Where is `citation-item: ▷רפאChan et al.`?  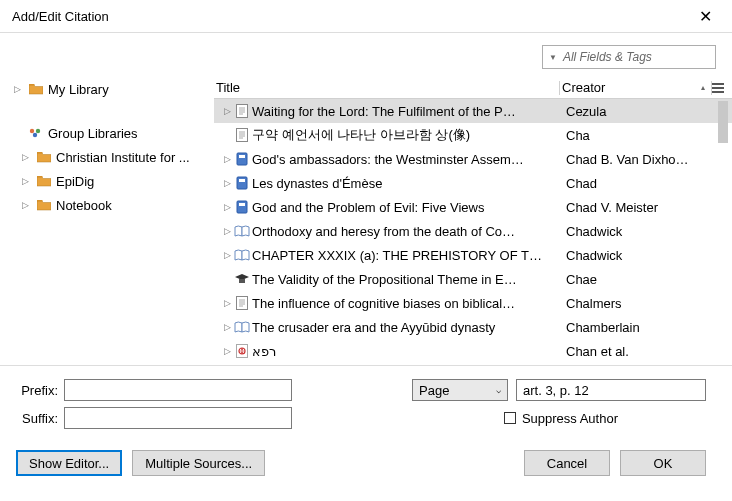 citation-item: ▷רפאChan et al. is located at coordinates (473, 351).